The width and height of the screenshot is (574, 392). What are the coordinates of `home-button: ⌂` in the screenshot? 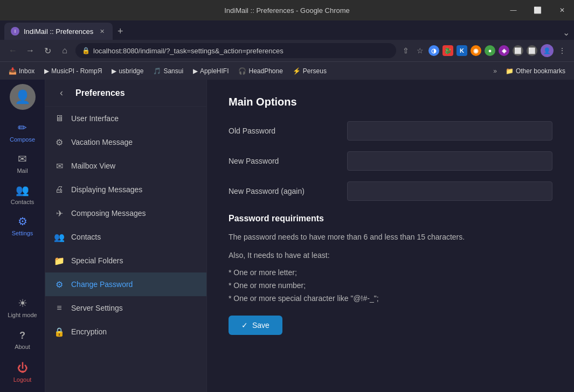 It's located at (65, 51).